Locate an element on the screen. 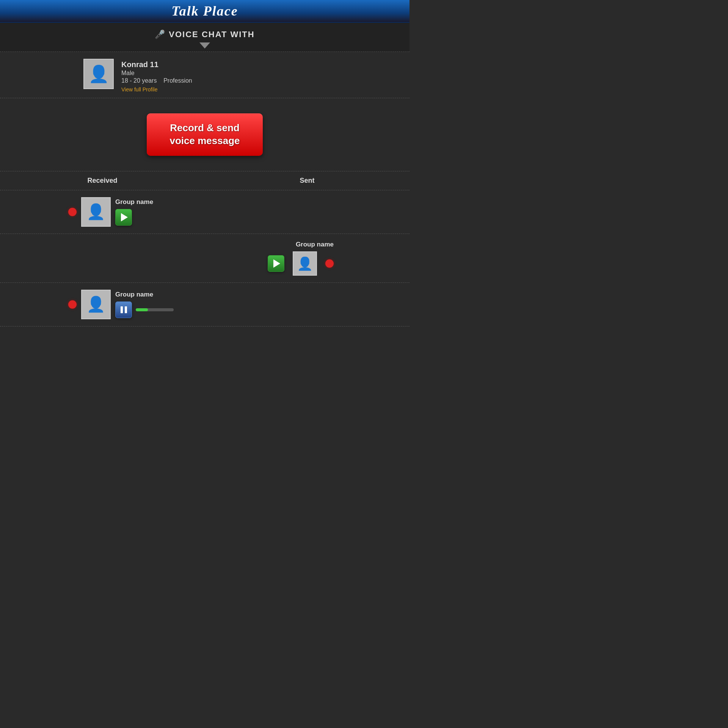 The image size is (728, 728). voice-title-row: 🎤 VOICE CHAT WITH is located at coordinates (205, 35).